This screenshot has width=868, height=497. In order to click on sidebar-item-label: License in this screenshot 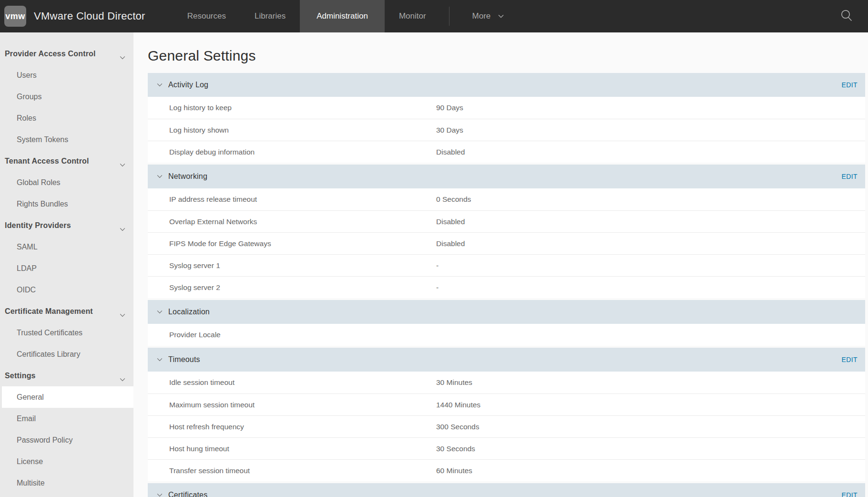, I will do `click(30, 462)`.